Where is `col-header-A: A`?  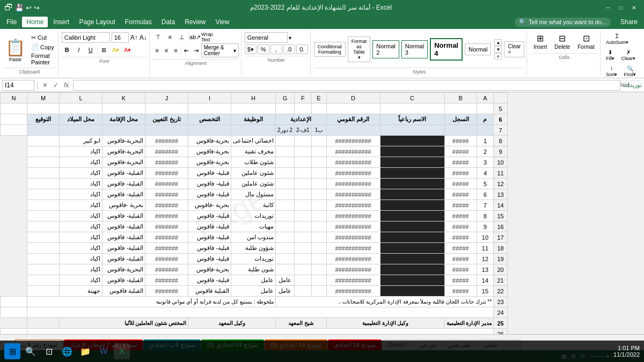
col-header-A: A is located at coordinates (485, 98).